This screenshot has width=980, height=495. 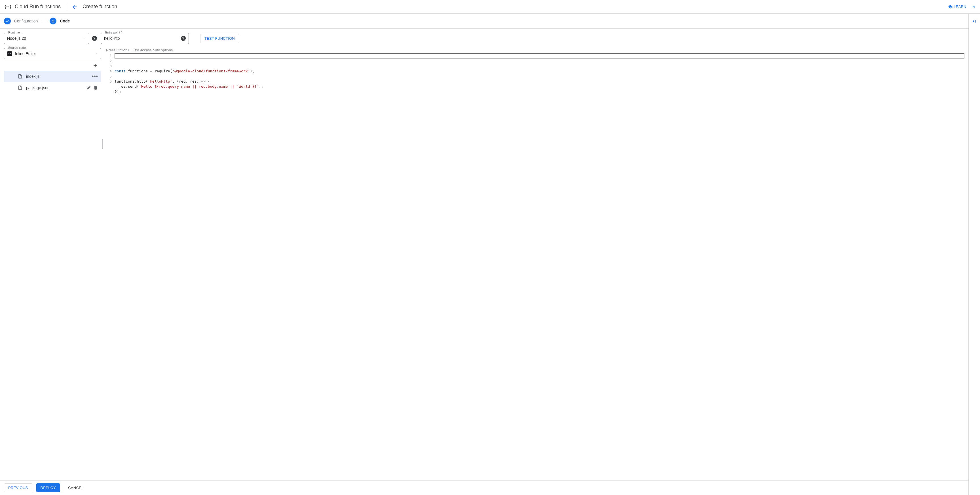 What do you see at coordinates (539, 87) in the screenshot?
I see `code-line: res.send(`Hello ${req.query.name || req.…` at bounding box center [539, 87].